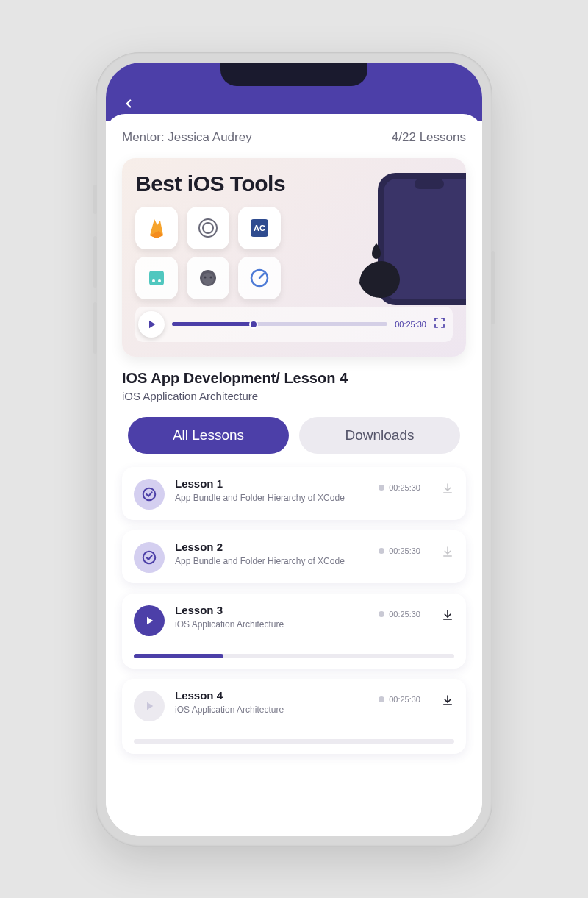 Image resolution: width=588 pixels, height=898 pixels. What do you see at coordinates (272, 696) in the screenshot?
I see `lesson-title: Lesson 4` at bounding box center [272, 696].